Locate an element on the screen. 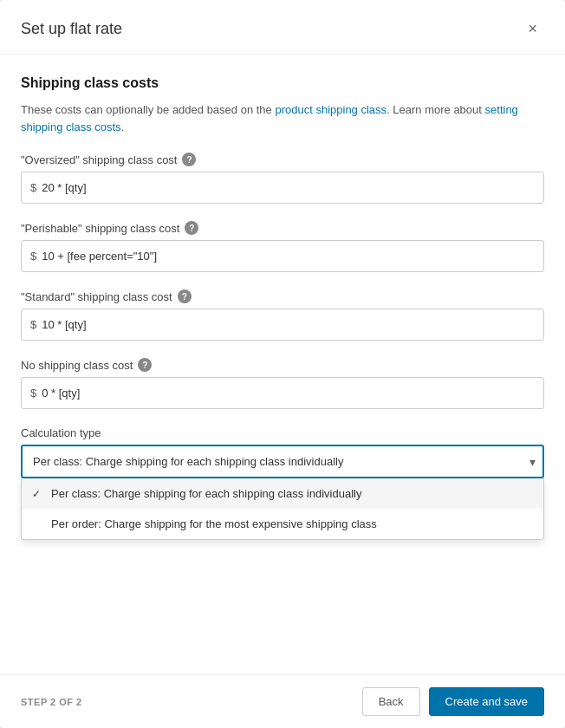 The width and height of the screenshot is (565, 728). oversized-help-icon: ? is located at coordinates (189, 159).